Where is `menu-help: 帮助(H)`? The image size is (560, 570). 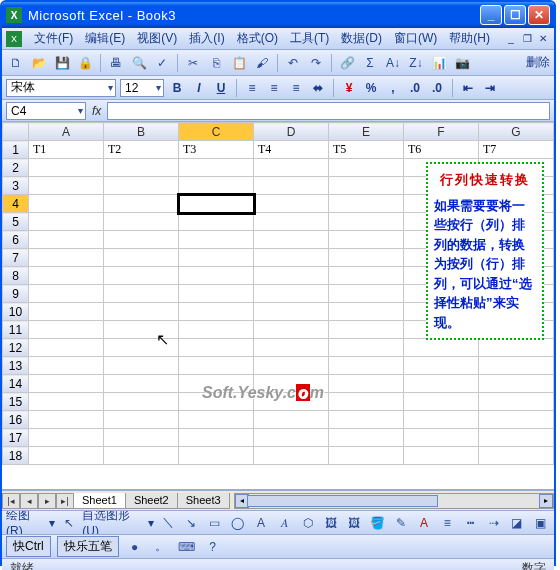 menu-help: 帮助(H) is located at coordinates (470, 38).